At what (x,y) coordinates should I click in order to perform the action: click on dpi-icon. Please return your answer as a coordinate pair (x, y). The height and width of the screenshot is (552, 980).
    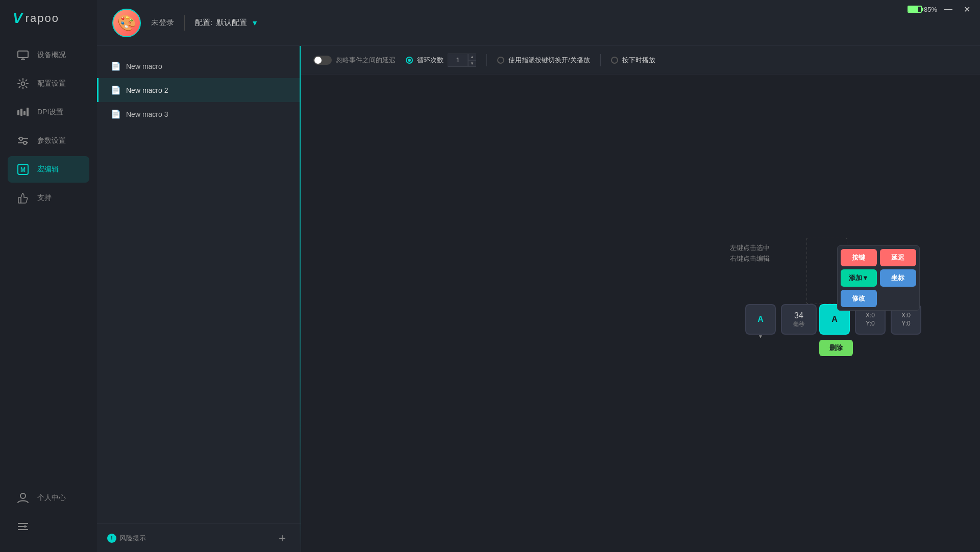
    Looking at the image, I should click on (23, 112).